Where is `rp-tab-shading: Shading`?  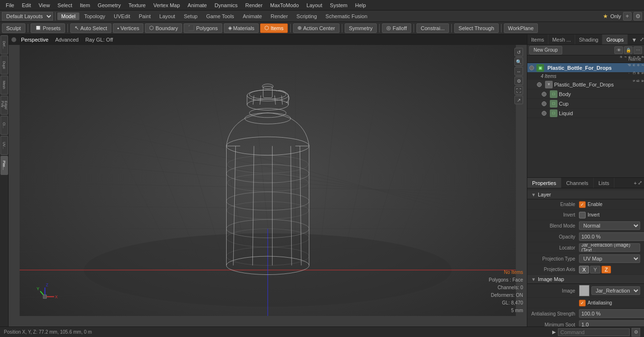 rp-tab-shading: Shading is located at coordinates (589, 39).